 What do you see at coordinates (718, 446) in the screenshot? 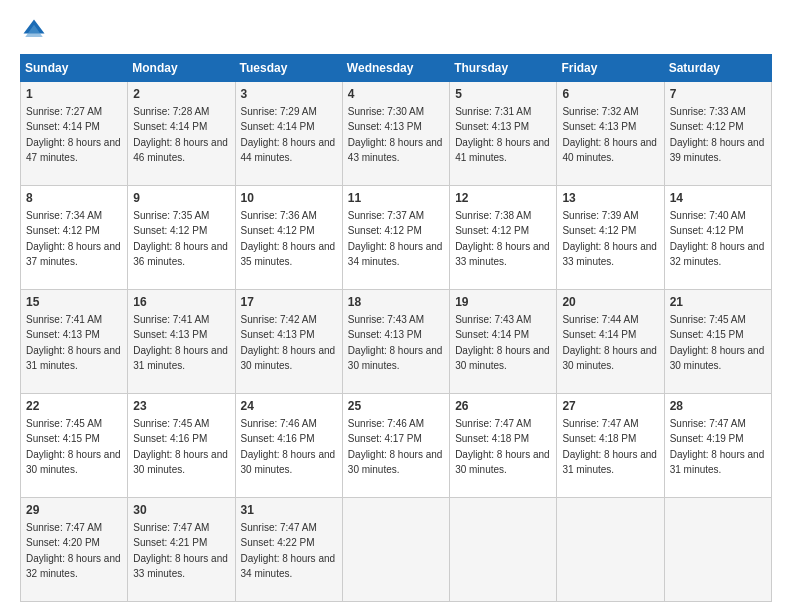
I see `calendar-cell: 28 Sunrise: 7:47 AMSunset: 4:19 PMDaylig…` at bounding box center [718, 446].